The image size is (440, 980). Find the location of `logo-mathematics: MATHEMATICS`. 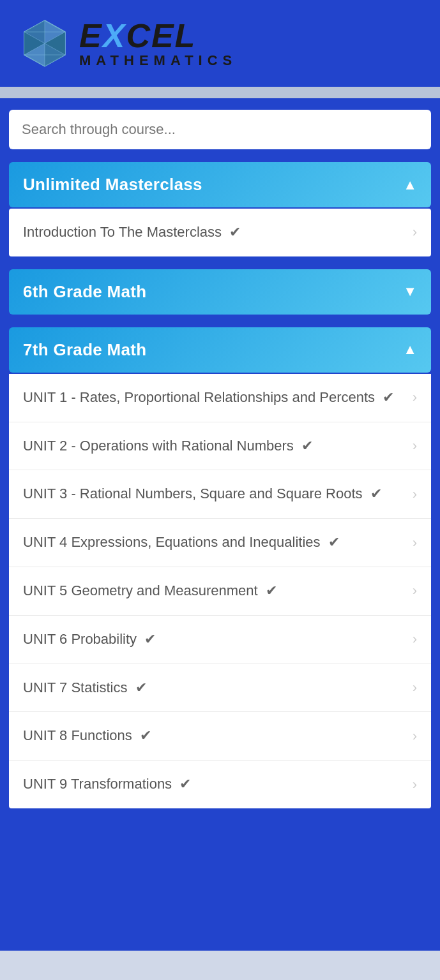

logo-mathematics: MATHEMATICS is located at coordinates (158, 61).